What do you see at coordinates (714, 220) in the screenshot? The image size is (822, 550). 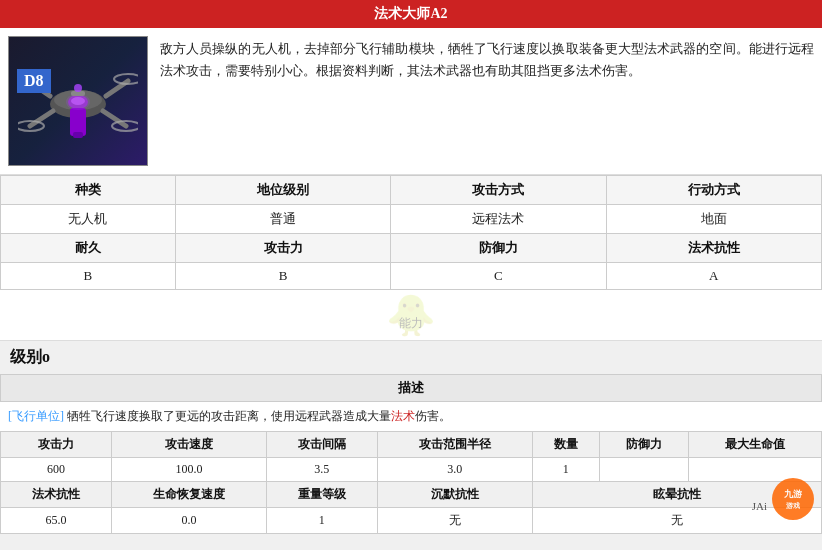 I see `val-action: 地面` at bounding box center [714, 220].